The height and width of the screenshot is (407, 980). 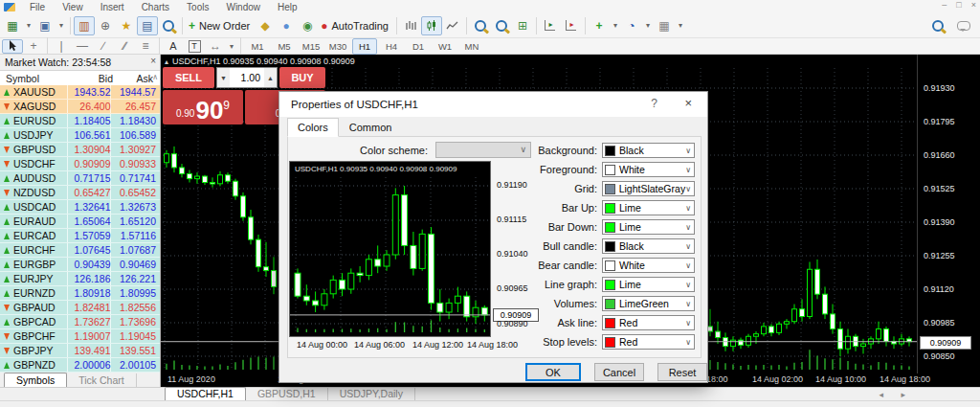 What do you see at coordinates (197, 8) in the screenshot?
I see `menu-tools: Tools` at bounding box center [197, 8].